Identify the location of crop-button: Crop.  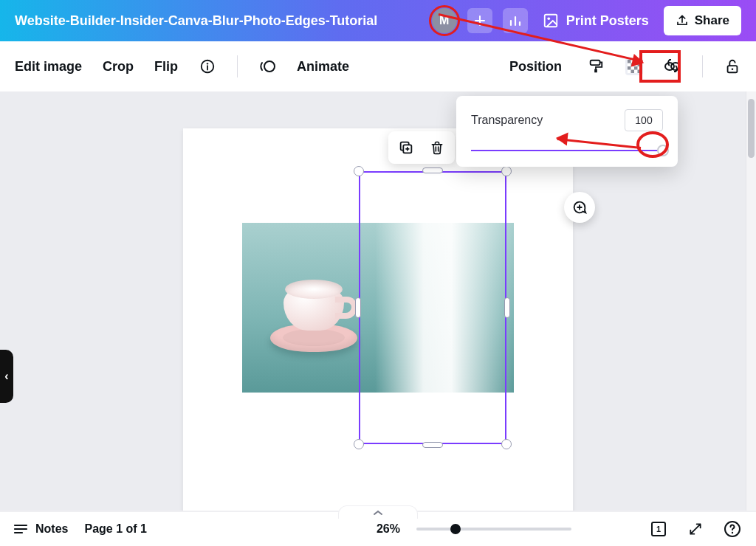
(118, 66).